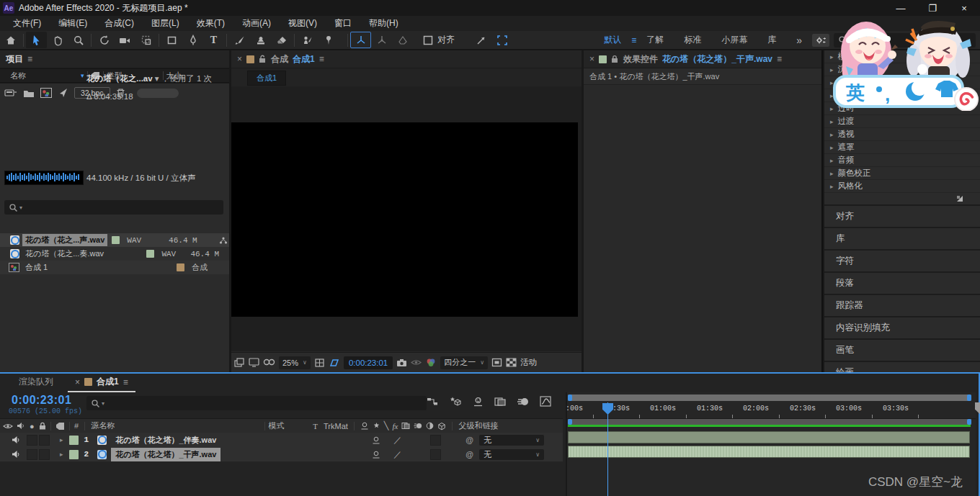 The image size is (980, 496). Describe the element at coordinates (102, 426) in the screenshot. I see `column-source-name: 源名称` at that location.